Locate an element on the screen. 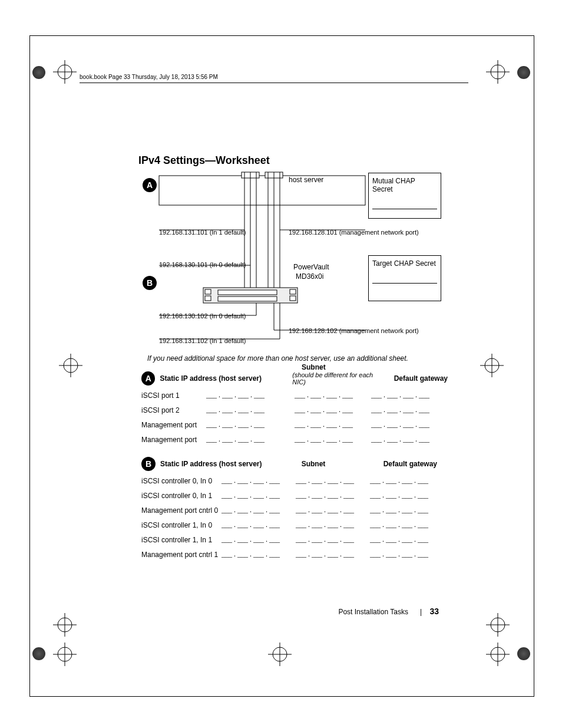 This screenshot has height=728, width=562. ip-in0-b: 192.168.130.102 (In 0 default) is located at coordinates (203, 316).